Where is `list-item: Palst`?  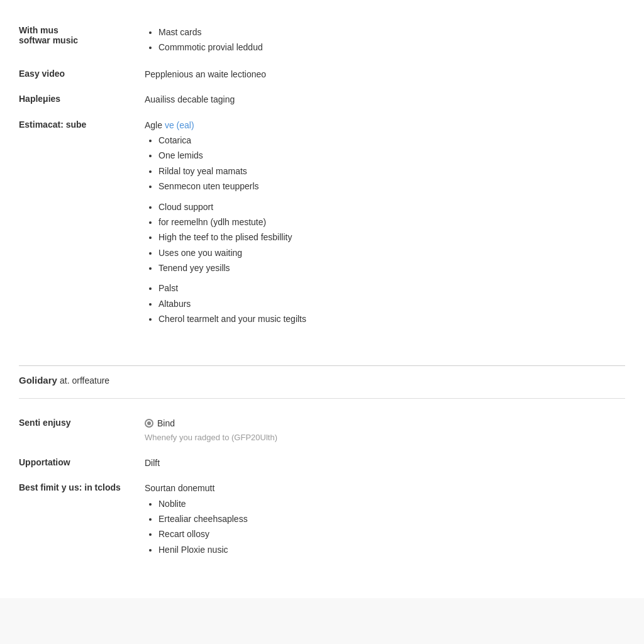 list-item: Palst is located at coordinates (392, 288).